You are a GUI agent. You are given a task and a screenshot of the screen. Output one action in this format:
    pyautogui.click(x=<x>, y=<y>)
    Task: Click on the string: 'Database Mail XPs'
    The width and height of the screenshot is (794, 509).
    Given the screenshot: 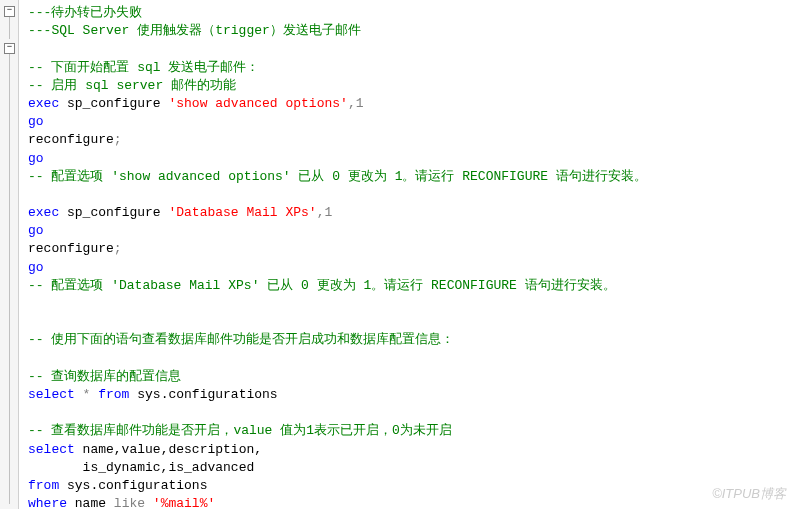 What is the action you would take?
    pyautogui.click(x=242, y=212)
    